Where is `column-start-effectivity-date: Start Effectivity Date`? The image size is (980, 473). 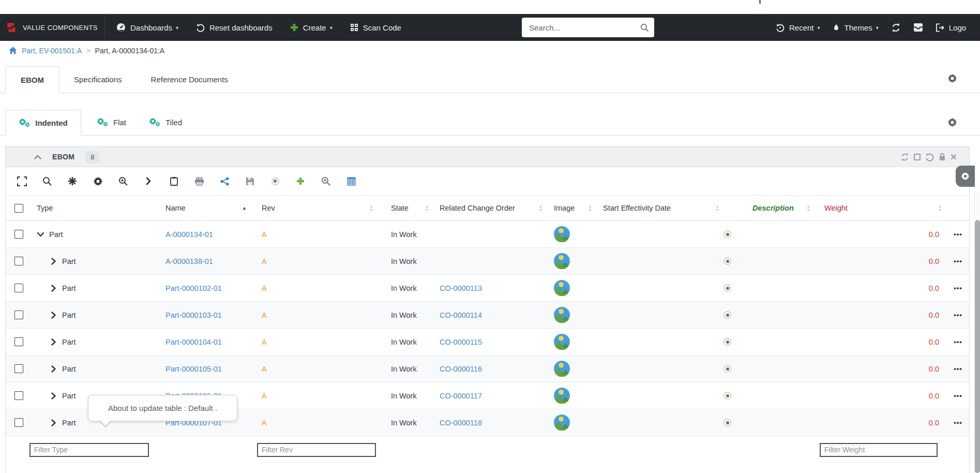 column-start-effectivity-date: Start Effectivity Date is located at coordinates (637, 208).